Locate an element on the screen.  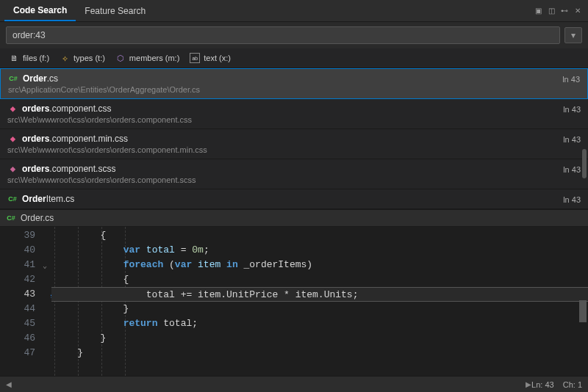
result-item: ◆orders.component.scsssrc\Web\wwwroot\cs… is located at coordinates (294, 175).